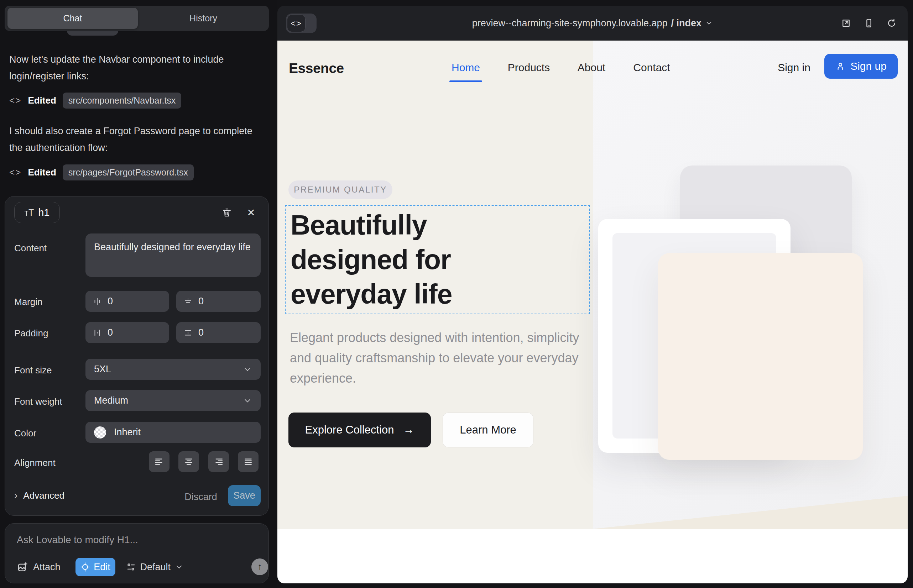 This screenshot has height=588, width=913. I want to click on tab-chat: Chat, so click(73, 18).